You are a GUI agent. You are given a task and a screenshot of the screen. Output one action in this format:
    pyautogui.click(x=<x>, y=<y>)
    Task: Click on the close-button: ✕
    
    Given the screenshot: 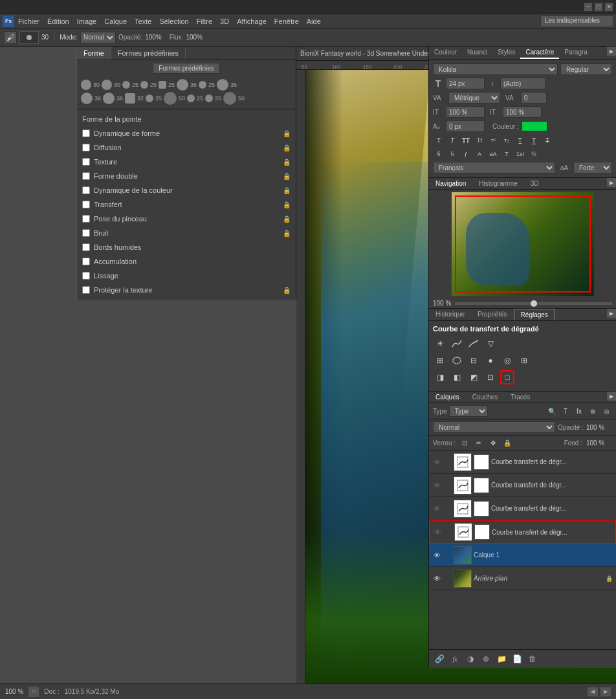 What is the action you would take?
    pyautogui.click(x=609, y=7)
    